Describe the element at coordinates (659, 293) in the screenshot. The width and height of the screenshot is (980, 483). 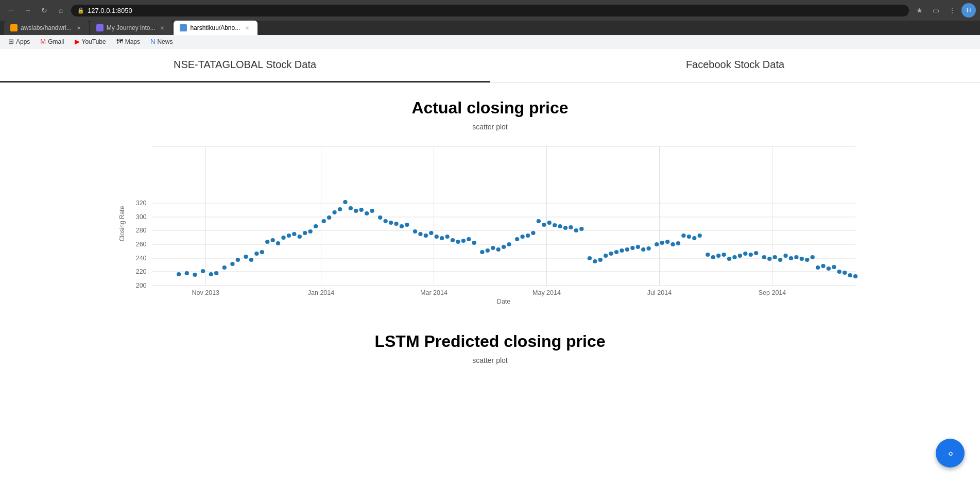
I see `svg-text: Jul 2014` at that location.